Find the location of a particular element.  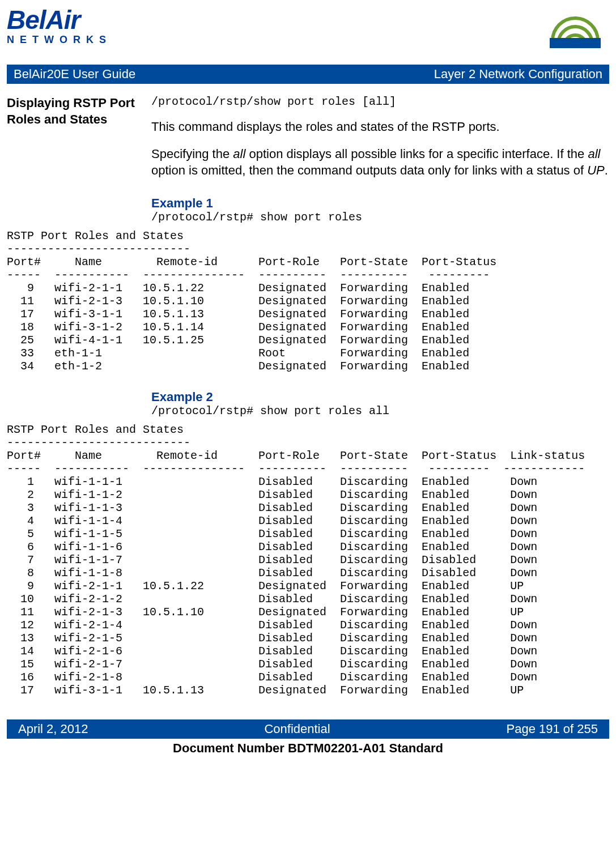

example1-command: /protocol/rstp# show port roles is located at coordinates (375, 218).